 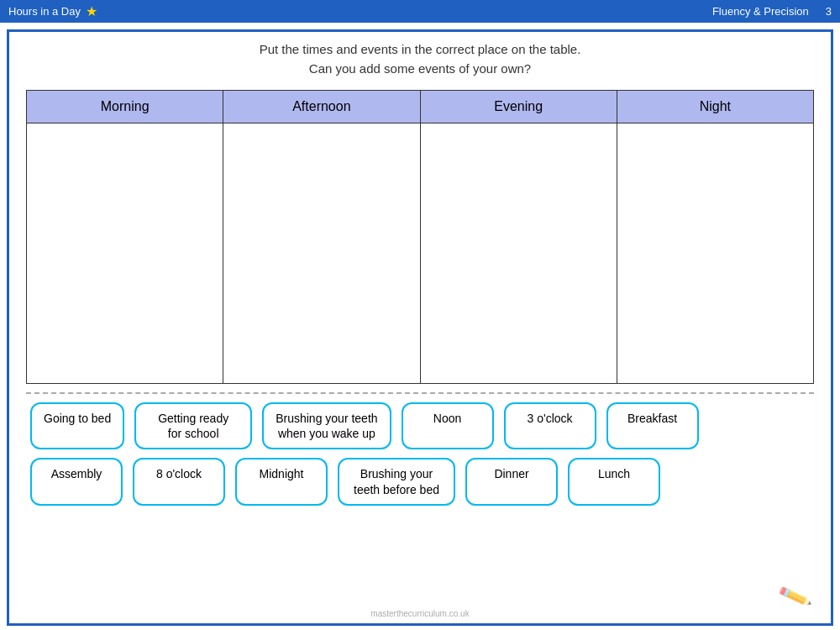 I want to click on col-morning: Morning, so click(x=125, y=108).